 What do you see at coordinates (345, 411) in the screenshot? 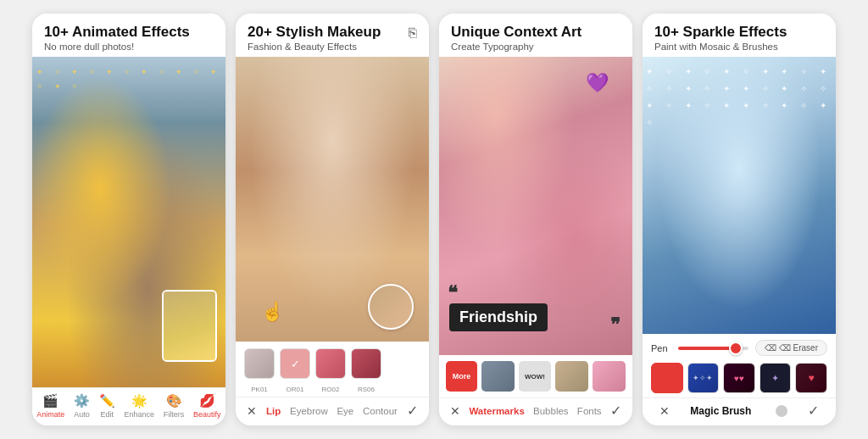
I see `tab-eye: Eye` at bounding box center [345, 411].